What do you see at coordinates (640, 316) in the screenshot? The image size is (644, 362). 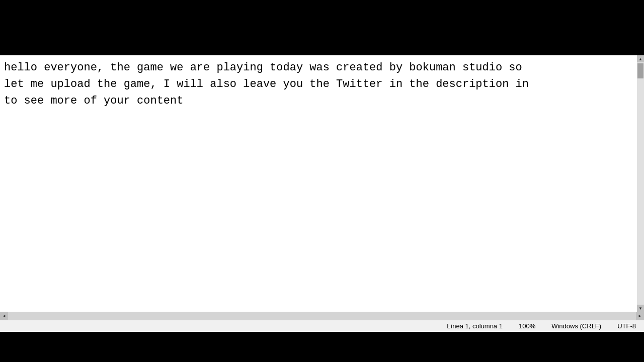 I see `scroll-right-arrow: ►` at bounding box center [640, 316].